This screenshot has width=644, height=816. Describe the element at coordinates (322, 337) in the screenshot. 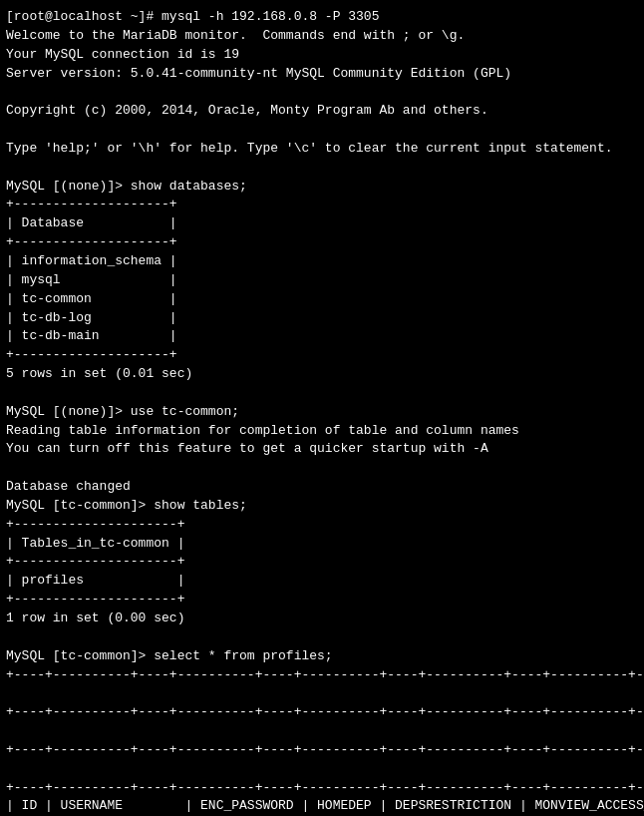

I see `line-17: | tc-db-main |` at that location.